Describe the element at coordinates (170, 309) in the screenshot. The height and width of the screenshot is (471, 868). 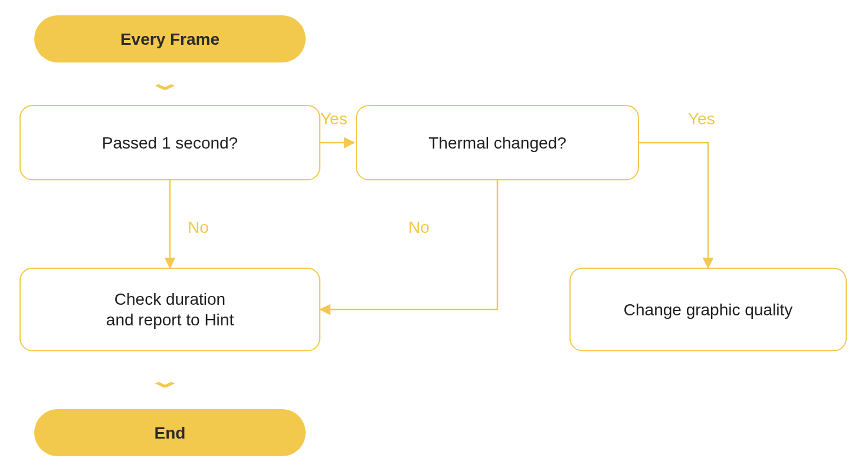
I see `process-check-duration-report-hint: Check duration and report to Hint` at that location.